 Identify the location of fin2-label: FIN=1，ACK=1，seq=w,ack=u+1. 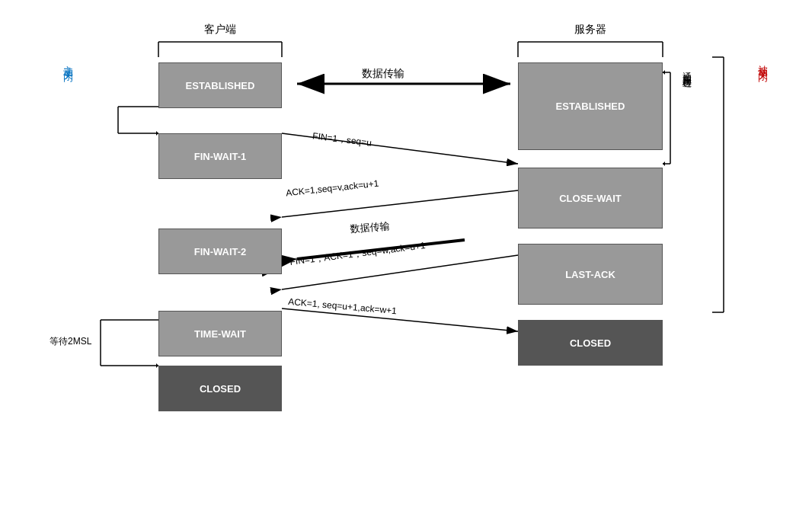
(358, 254).